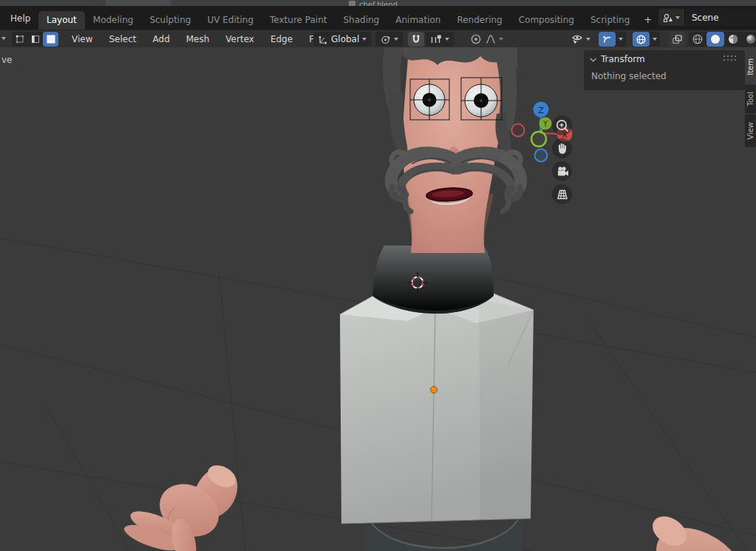 This screenshot has height=551, width=756. What do you see at coordinates (7, 60) in the screenshot?
I see `viewport-overlay-text: ve` at bounding box center [7, 60].